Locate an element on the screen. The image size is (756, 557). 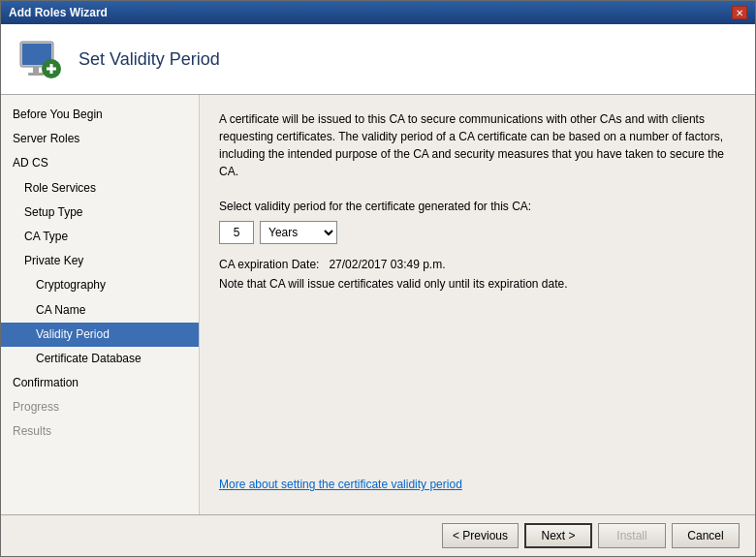
description-text: A certificate will be issued to this CA … is located at coordinates (477, 145).